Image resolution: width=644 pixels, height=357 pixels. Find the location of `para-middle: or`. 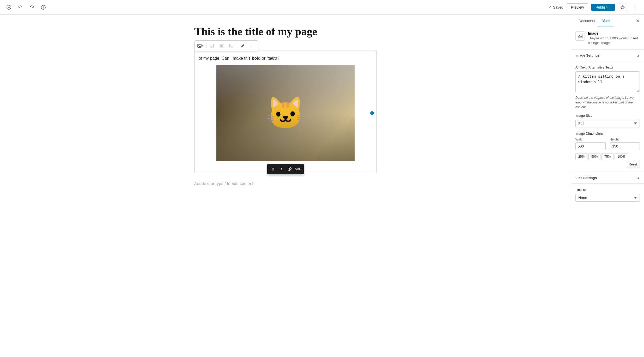

para-middle: or is located at coordinates (263, 58).